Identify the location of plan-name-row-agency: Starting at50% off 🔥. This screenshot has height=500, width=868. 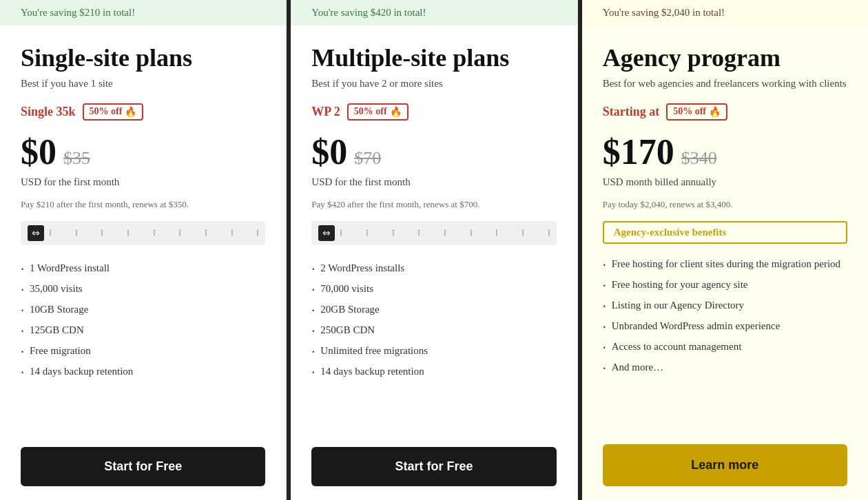
(725, 112).